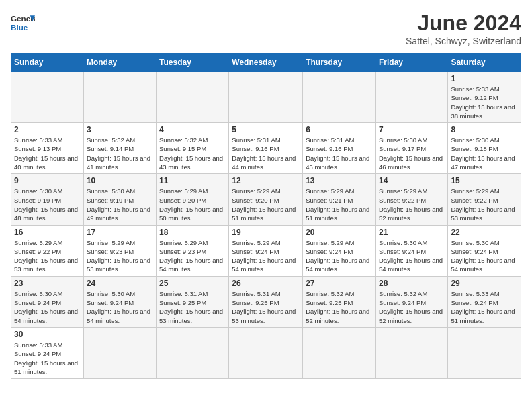 This screenshot has height=411, width=532. Describe the element at coordinates (266, 302) in the screenshot. I see `calendar-week-5: 23Sunrise: 5:30 AM Sunset: 9:24 PM Dayli…` at that location.